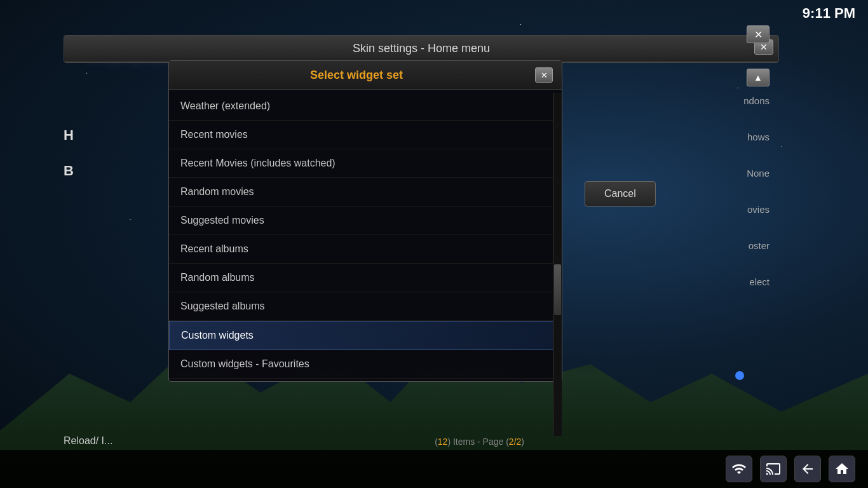  Describe the element at coordinates (544, 75) in the screenshot. I see `widget-dialog-close-button: ✕` at that location.